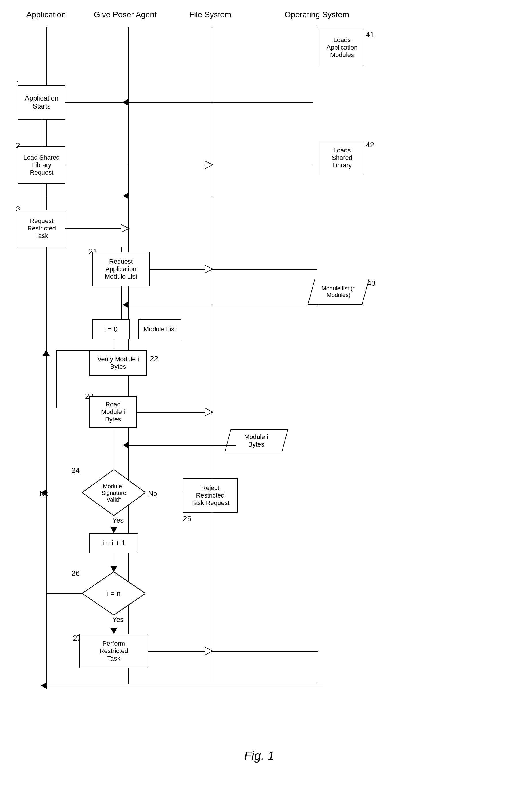 The height and width of the screenshot is (785, 532). I want to click on label-no2: No, so click(153, 494).